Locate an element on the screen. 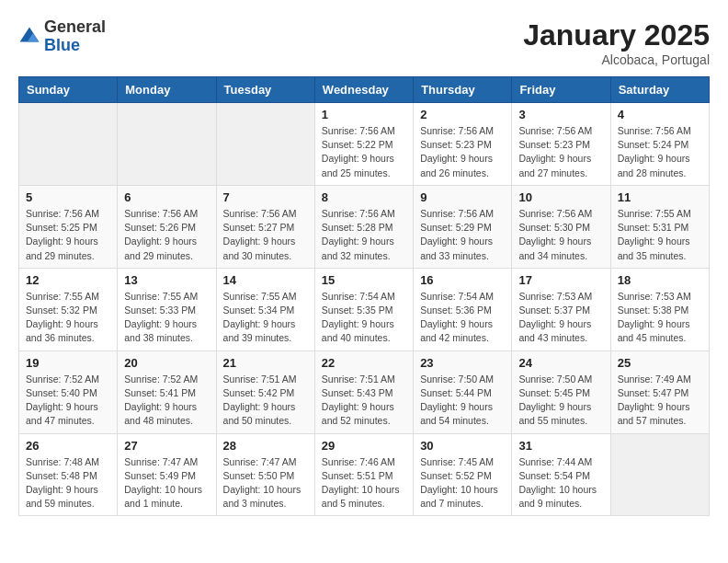 The height and width of the screenshot is (563, 728). day-number: 3 is located at coordinates (561, 114).